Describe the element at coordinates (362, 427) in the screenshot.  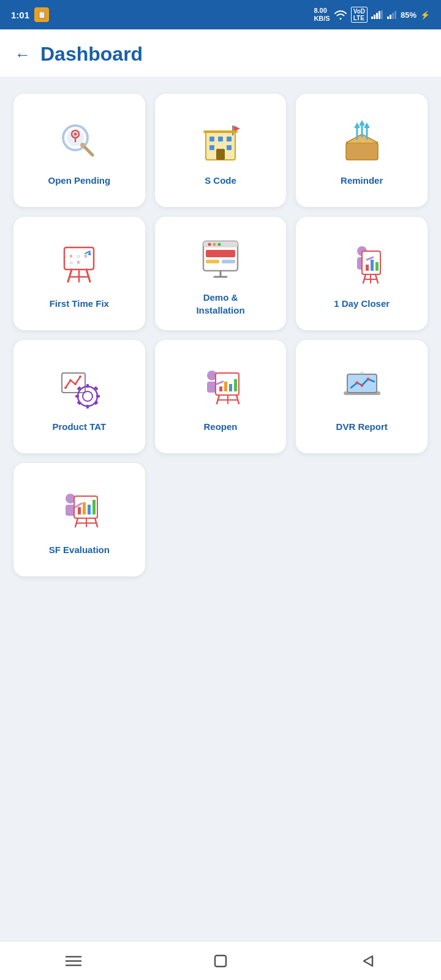
I see `dvr-report-label: DVR Report` at that location.